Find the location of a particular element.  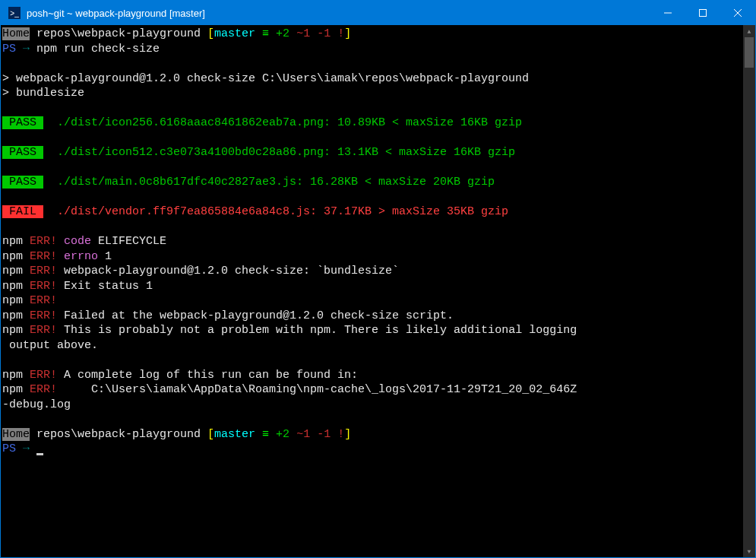

scroll-up-icon: ▲ is located at coordinates (749, 31).